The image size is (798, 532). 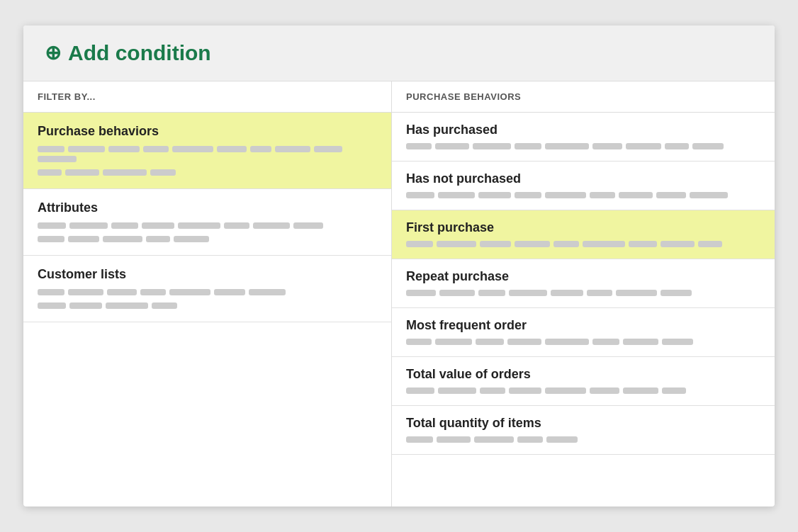 I want to click on modal-title: Add condition, so click(x=140, y=53).